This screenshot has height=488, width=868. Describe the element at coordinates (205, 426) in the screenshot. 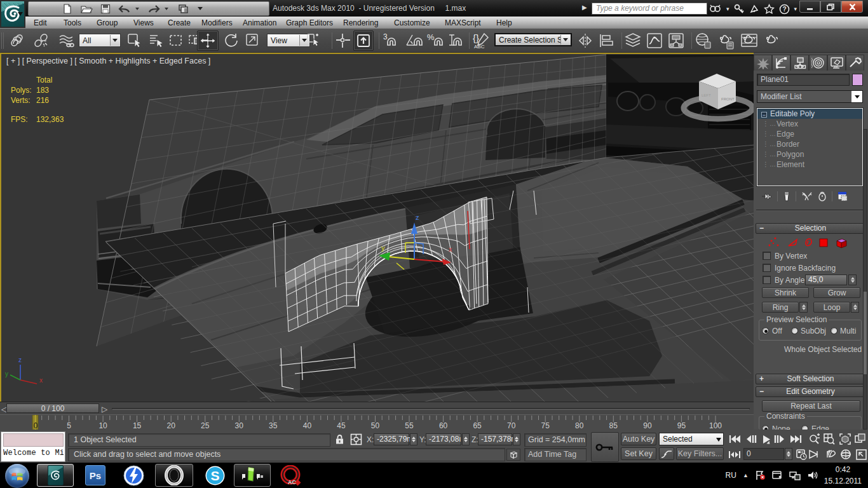

I see `svg-text: 25` at that location.